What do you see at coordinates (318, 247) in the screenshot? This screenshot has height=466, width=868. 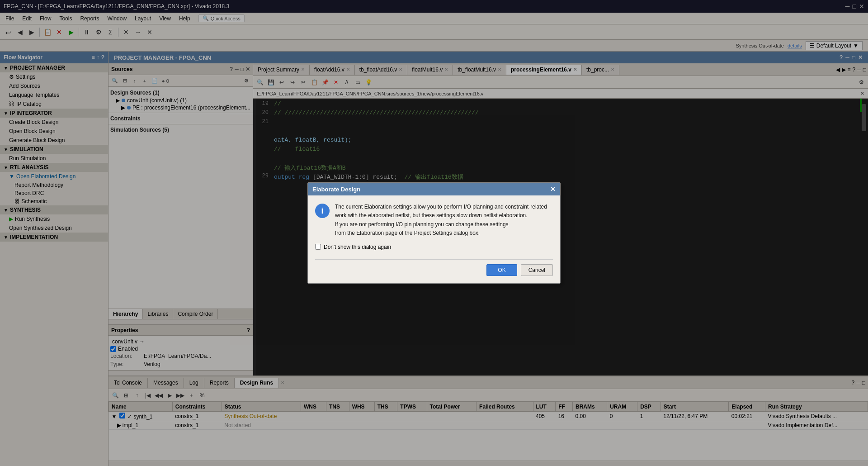 I see `dont-show-again-checkbox` at bounding box center [318, 247].